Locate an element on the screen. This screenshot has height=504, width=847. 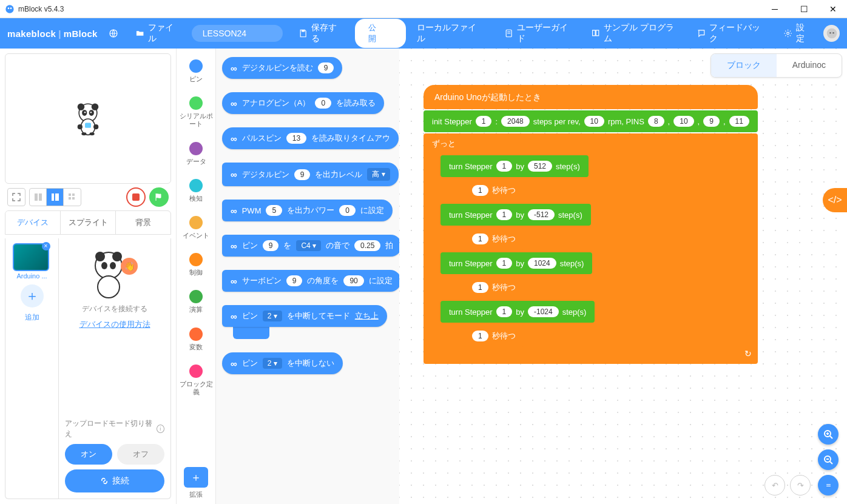
toggle-off-button: オフ is located at coordinates (141, 454).